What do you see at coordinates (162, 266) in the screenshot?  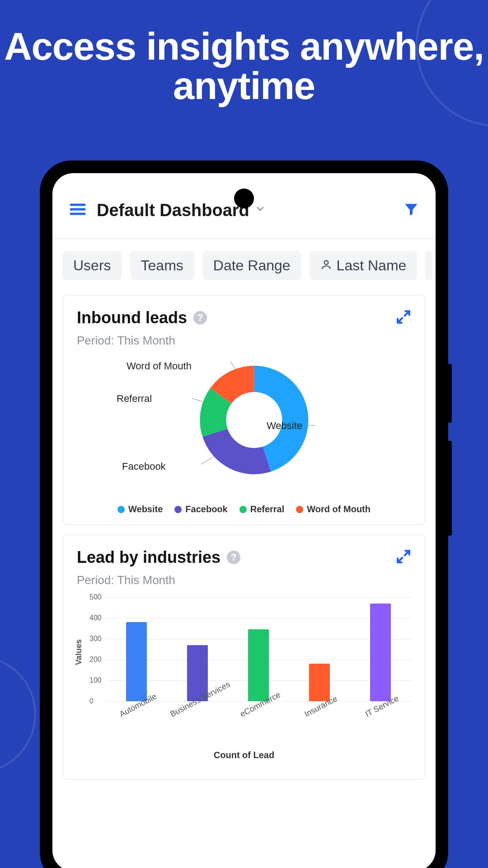 I see `filter-chip-label: Teams` at bounding box center [162, 266].